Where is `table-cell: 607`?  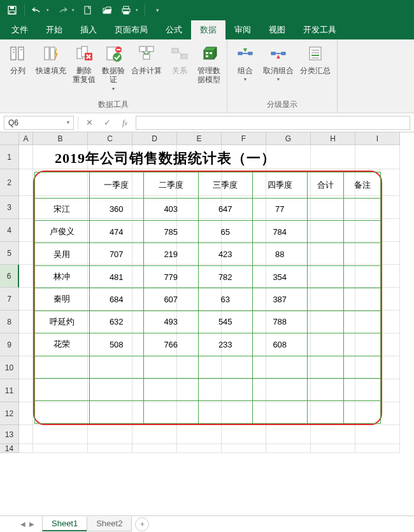
table-cell: 607 is located at coordinates (171, 299).